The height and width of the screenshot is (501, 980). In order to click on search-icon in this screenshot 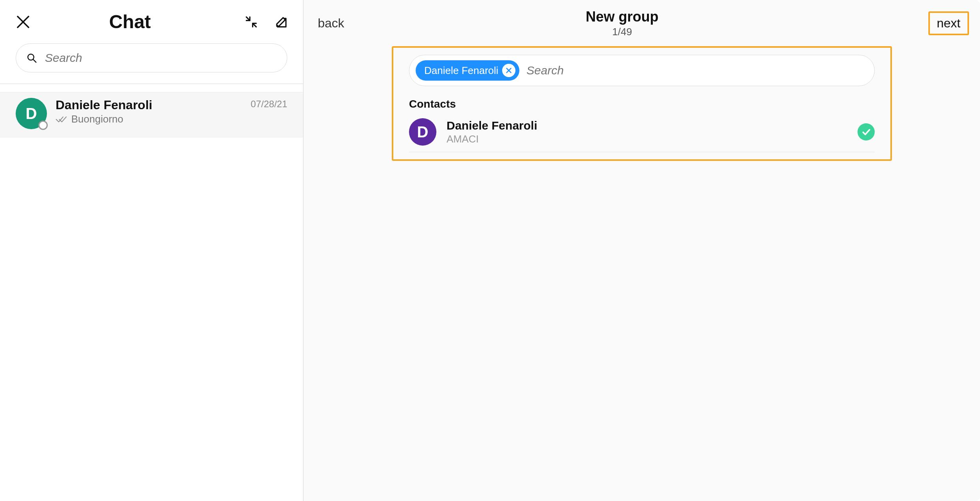, I will do `click(32, 58)`.